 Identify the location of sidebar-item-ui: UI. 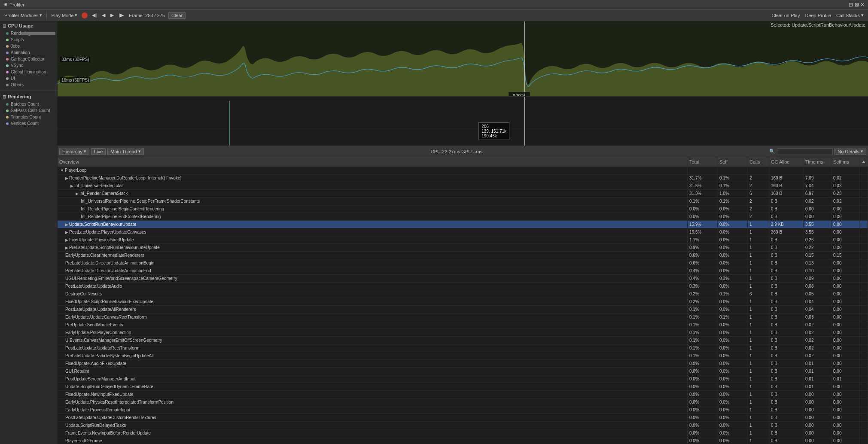
(28, 78).